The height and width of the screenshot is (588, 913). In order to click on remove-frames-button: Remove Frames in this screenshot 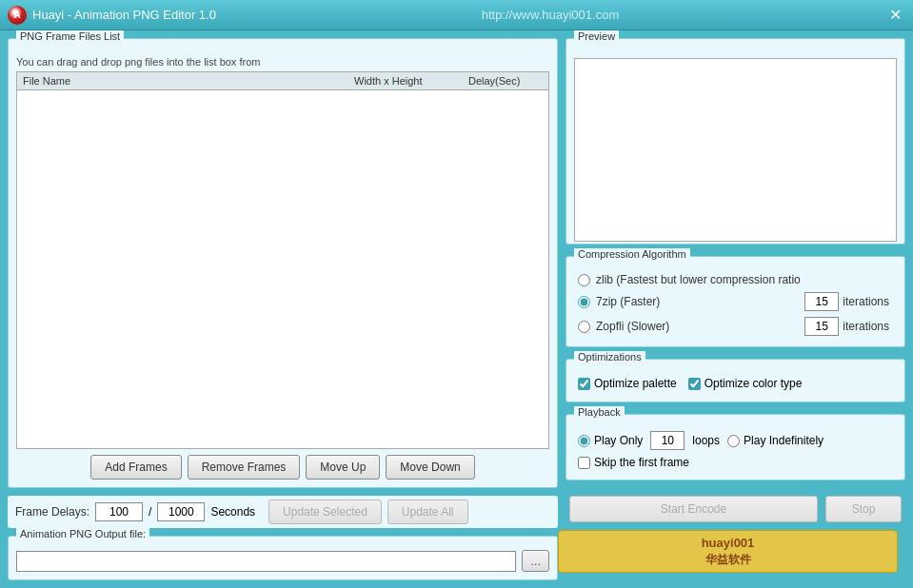, I will do `click(244, 467)`.